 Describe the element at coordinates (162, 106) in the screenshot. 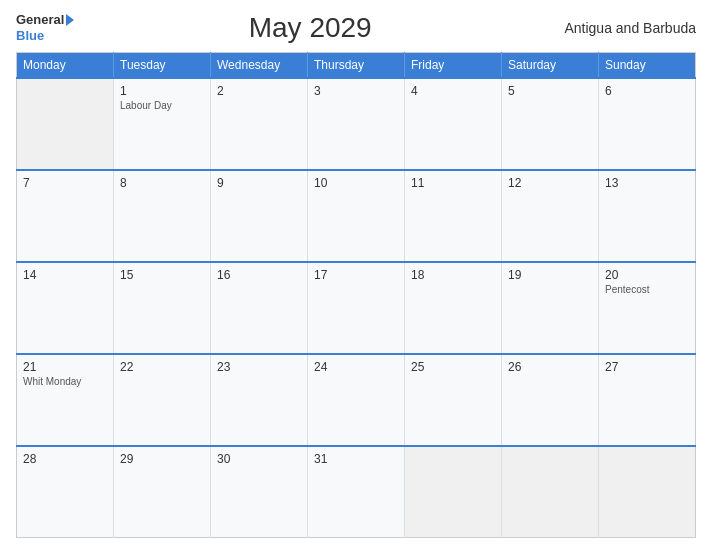

I see `holiday-label: Labour Day` at that location.